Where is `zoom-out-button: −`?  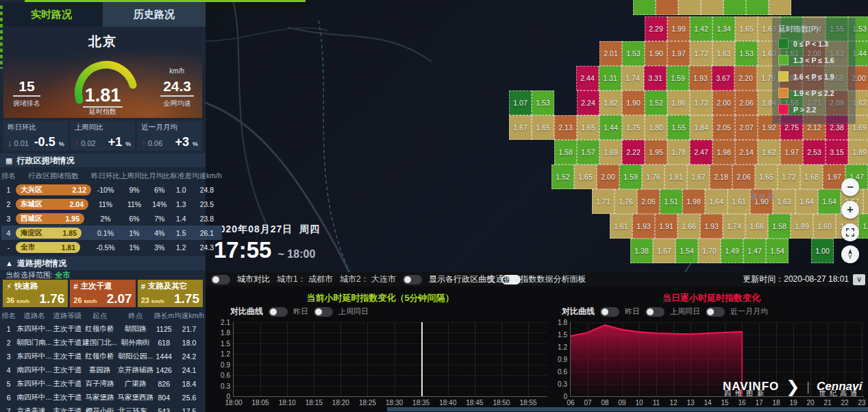
zoom-out-button: − is located at coordinates (850, 187).